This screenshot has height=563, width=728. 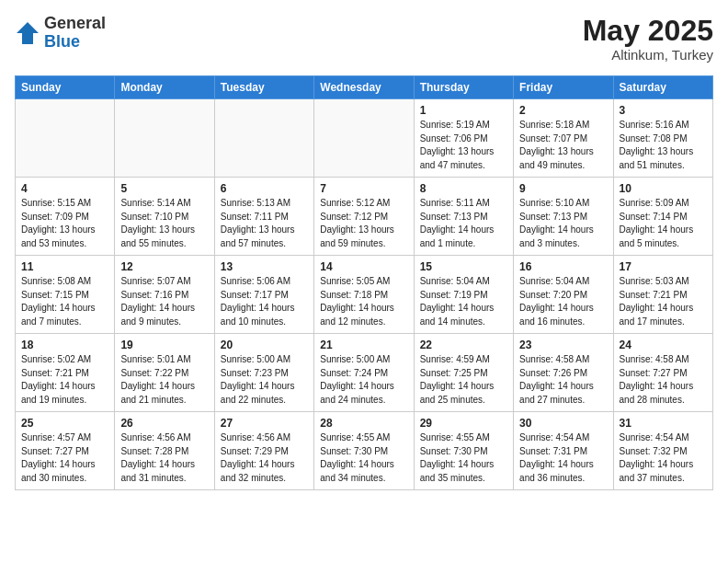 I want to click on calendar-cell: 24Sunrise: 4:58 AMSunset: 7:27 PMDayligh…, so click(x=663, y=373).